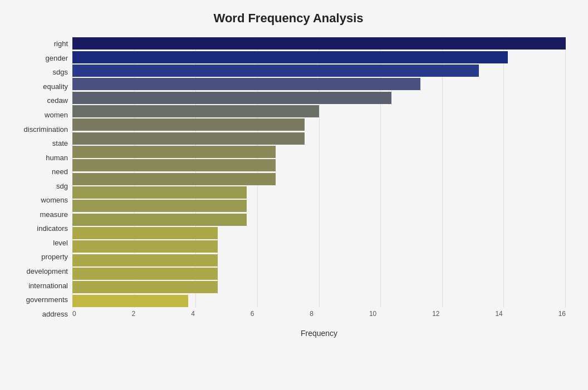 This screenshot has height=390, width=588. Describe the element at coordinates (188, 139) in the screenshot. I see `bar-state` at that location.